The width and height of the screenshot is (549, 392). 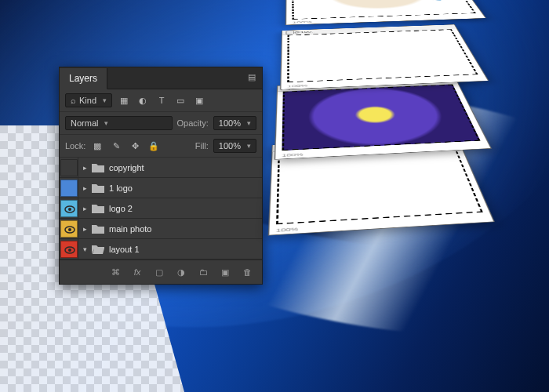 What do you see at coordinates (124, 100) in the screenshot?
I see `filter-pixel-icon: ▦` at bounding box center [124, 100].